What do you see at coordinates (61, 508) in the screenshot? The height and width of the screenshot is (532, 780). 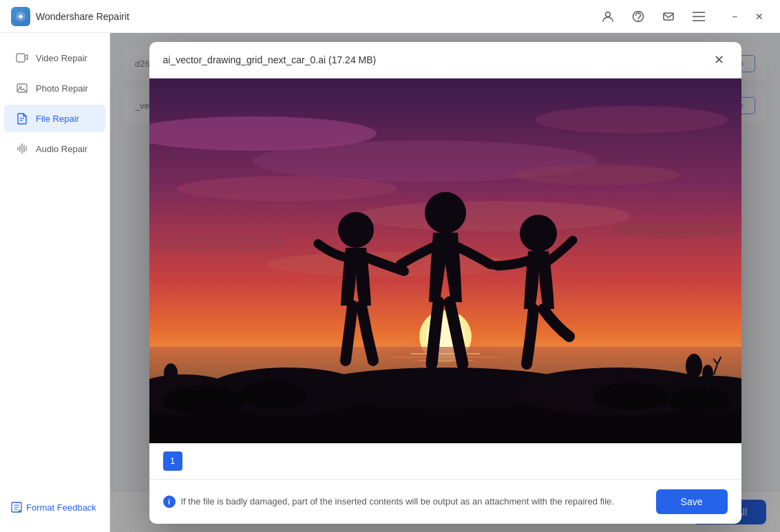 I see `format-feedback-label: Format Feedback` at bounding box center [61, 508].